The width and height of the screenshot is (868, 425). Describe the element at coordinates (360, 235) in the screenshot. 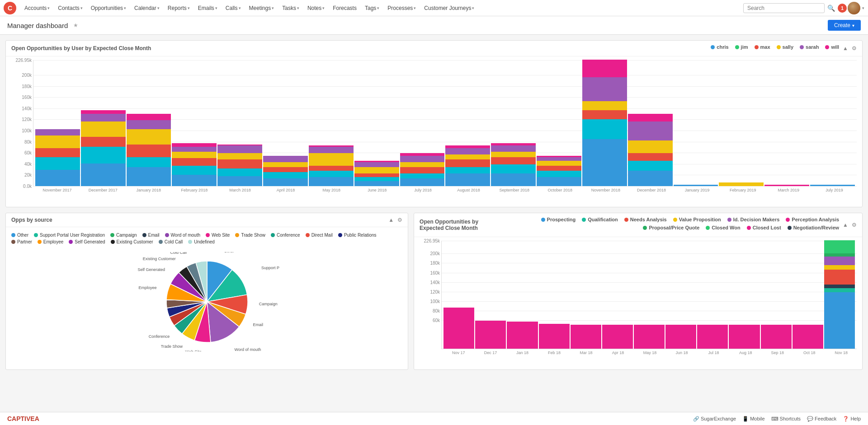

I see `pie-legend-label: Public Relations` at that location.